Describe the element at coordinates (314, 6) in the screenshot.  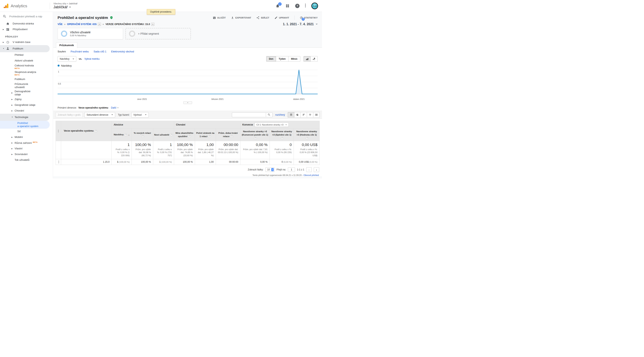
I see `avatar: Lsa` at that location.